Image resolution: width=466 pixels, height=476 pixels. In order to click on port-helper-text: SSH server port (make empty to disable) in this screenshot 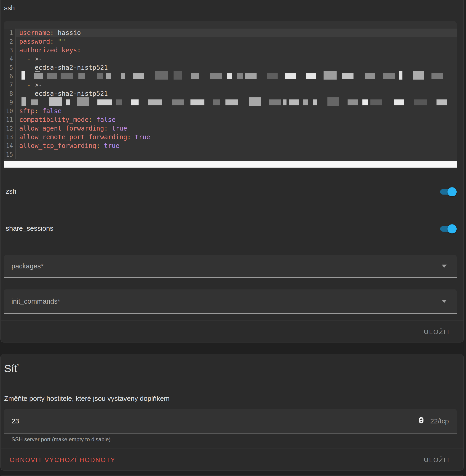, I will do `click(61, 440)`.